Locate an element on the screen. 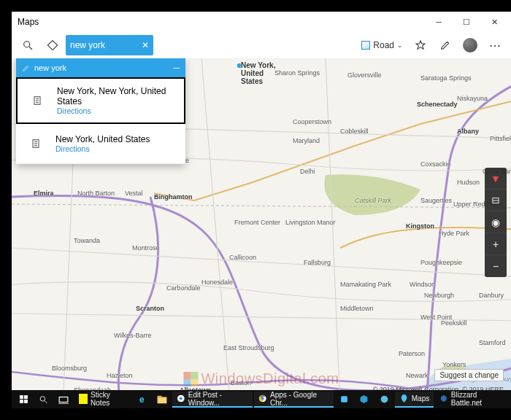 This screenshot has height=420, width=511. chevron-down-icon: ⌄ is located at coordinates (400, 45).